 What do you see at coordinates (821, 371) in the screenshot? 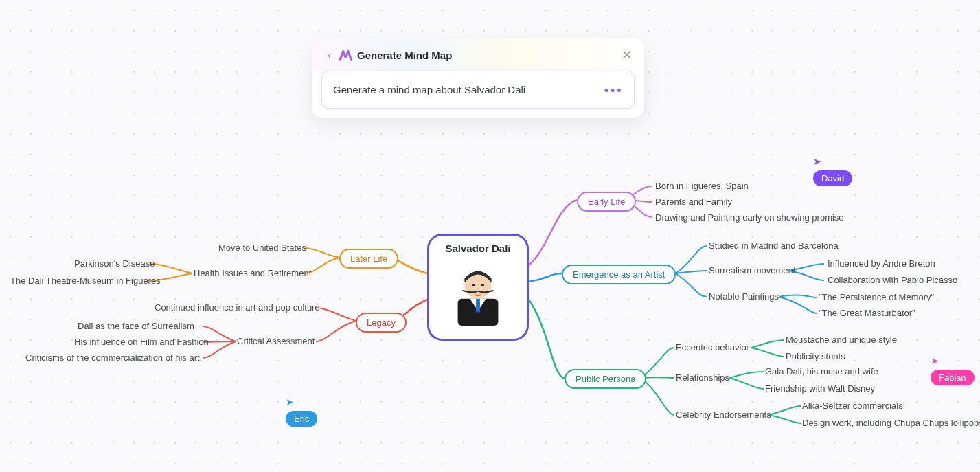
I see `leaf-gala: Gala Dali, his muse and wife` at bounding box center [821, 371].